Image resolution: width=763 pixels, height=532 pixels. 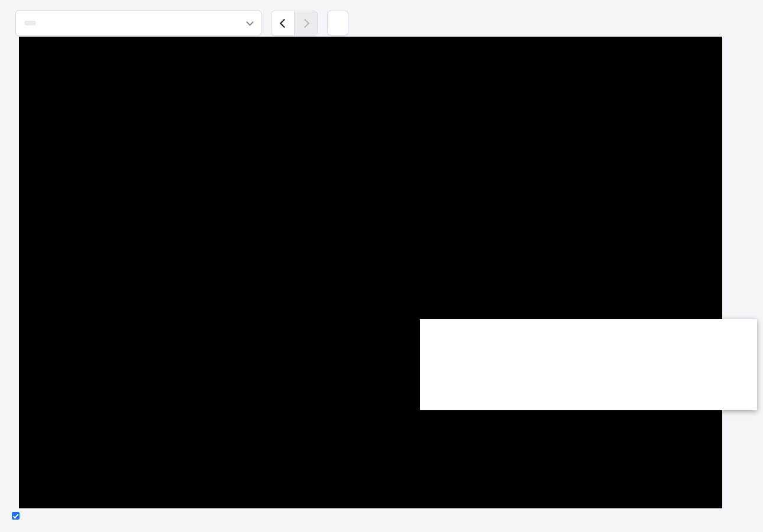 What do you see at coordinates (17, 515) in the screenshot?
I see `show-span-boundaries-toggle` at bounding box center [17, 515].